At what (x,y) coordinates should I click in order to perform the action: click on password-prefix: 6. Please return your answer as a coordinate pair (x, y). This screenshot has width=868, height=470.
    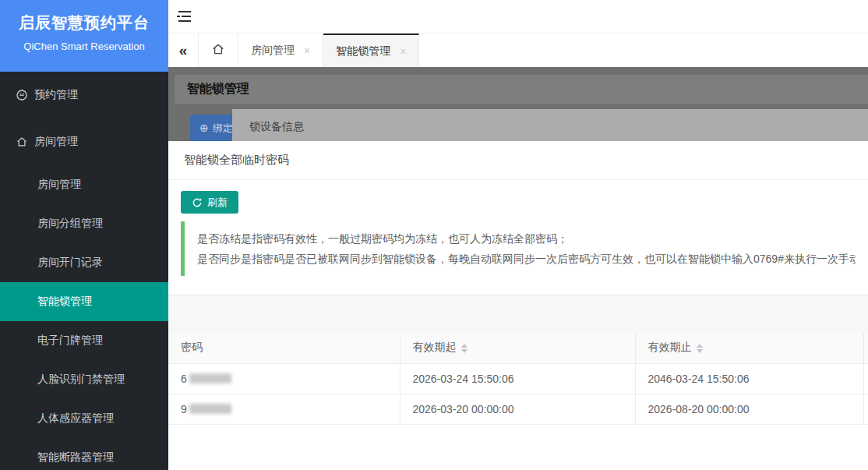
    Looking at the image, I should click on (184, 379).